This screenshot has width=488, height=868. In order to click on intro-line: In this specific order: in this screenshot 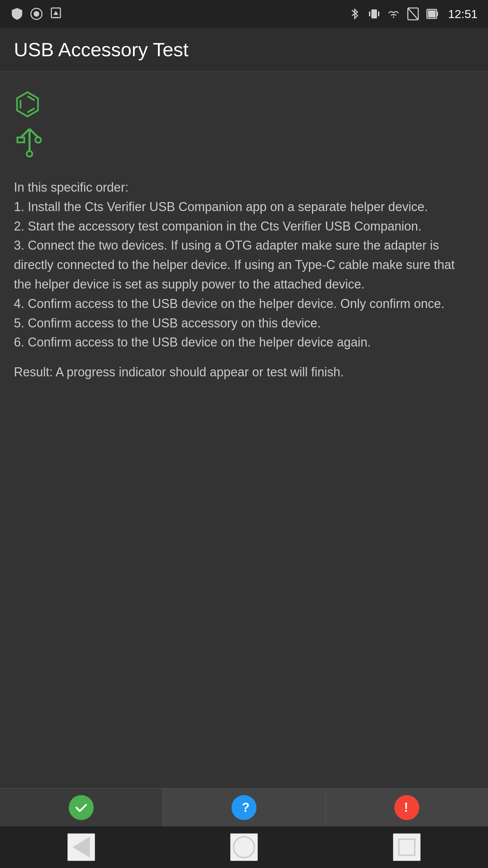, I will do `click(71, 187)`.